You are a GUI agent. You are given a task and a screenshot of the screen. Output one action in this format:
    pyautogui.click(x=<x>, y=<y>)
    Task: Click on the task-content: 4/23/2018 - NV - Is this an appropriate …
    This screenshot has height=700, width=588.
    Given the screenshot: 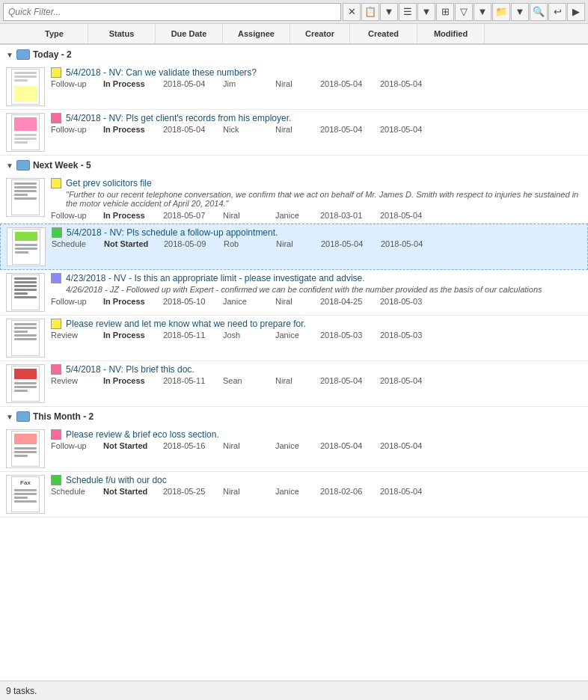 What is the action you would take?
    pyautogui.click(x=316, y=289)
    